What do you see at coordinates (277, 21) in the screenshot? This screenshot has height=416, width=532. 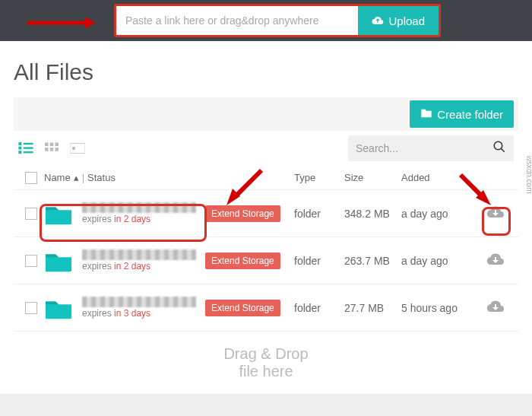 I see `url-upload-group: Upload` at bounding box center [277, 21].